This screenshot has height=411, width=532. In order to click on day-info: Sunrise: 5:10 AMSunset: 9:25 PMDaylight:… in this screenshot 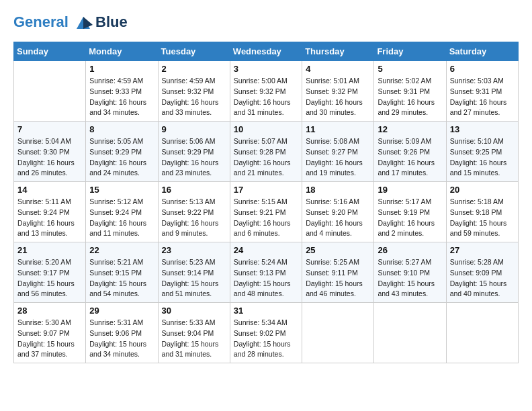, I will do `click(482, 157)`.